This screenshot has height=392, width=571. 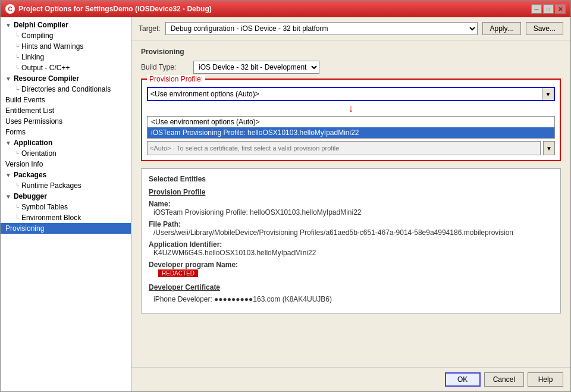 What do you see at coordinates (351, 122) in the screenshot?
I see `dropdown-item-auto: <Use environment options (Auto)>` at bounding box center [351, 122].